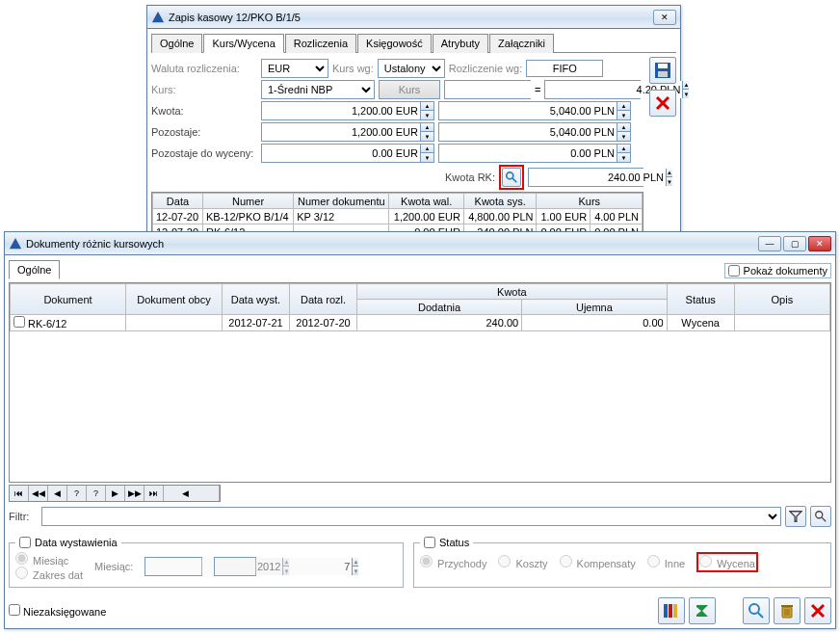  Describe the element at coordinates (528, 153) in the screenshot. I see `pozwyc-pln` at that location.